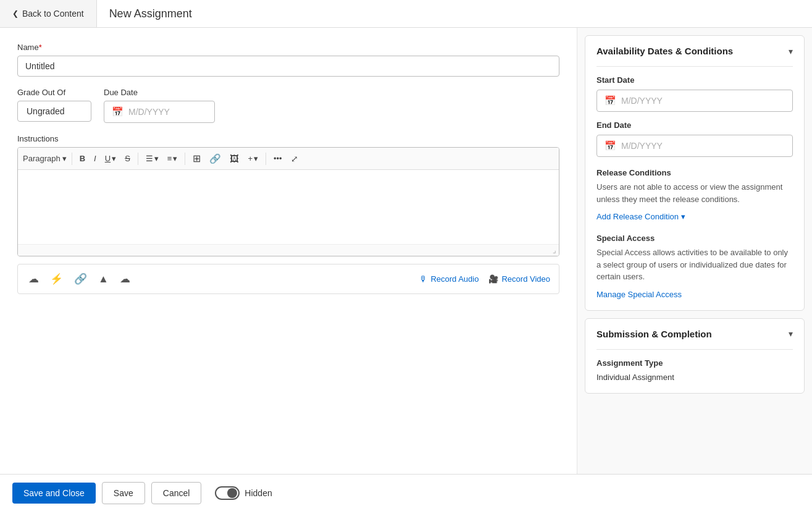 The height and width of the screenshot is (511, 812). What do you see at coordinates (123, 493) in the screenshot?
I see `save-button: Save` at bounding box center [123, 493].